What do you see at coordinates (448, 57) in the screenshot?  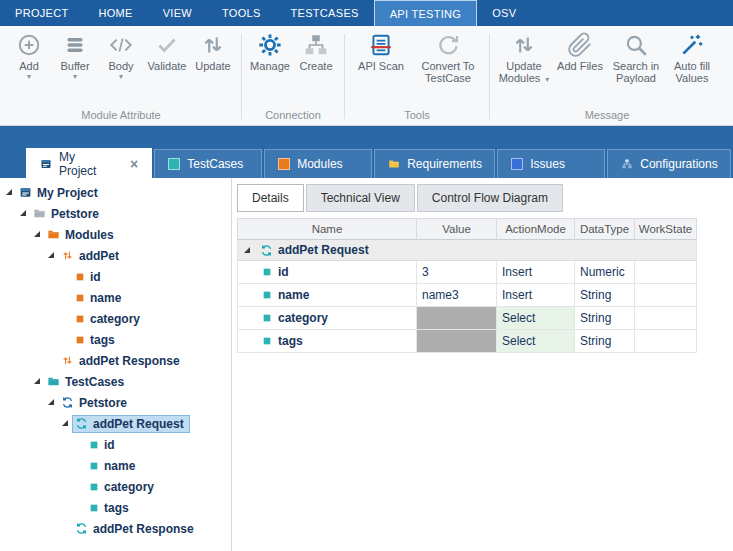 I see `convert-to-testcase-button: Convert To TestCase` at bounding box center [448, 57].